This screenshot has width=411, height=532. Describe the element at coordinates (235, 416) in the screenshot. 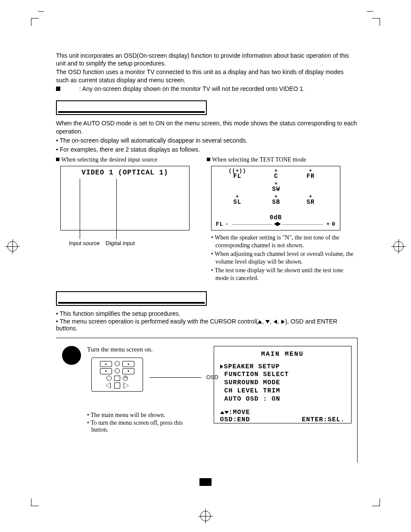

I see `menu-footer-left: :MOVE OSD:END` at that location.